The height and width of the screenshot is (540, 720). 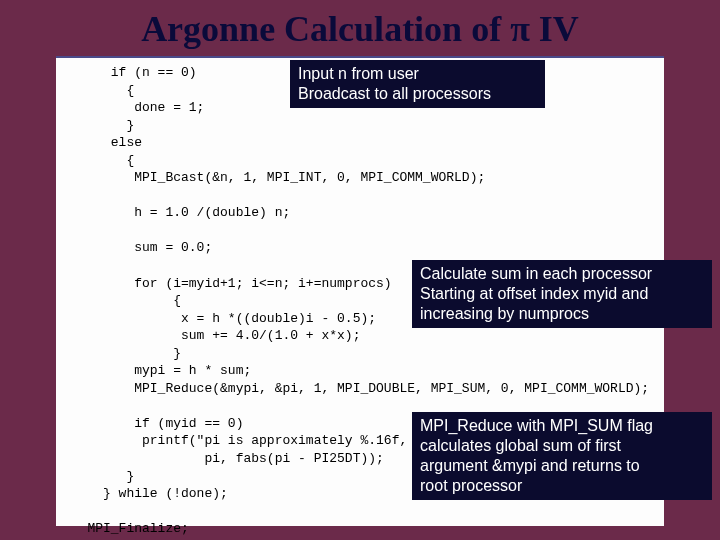 What do you see at coordinates (138, 248) in the screenshot?
I see `code-line: sum = 0.0;` at bounding box center [138, 248].